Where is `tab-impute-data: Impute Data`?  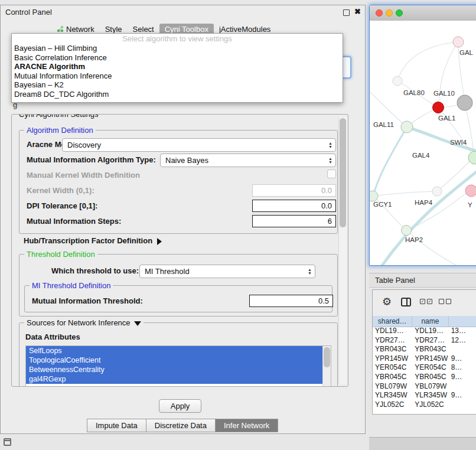
tab-impute-data: Impute Data is located at coordinates (117, 425).